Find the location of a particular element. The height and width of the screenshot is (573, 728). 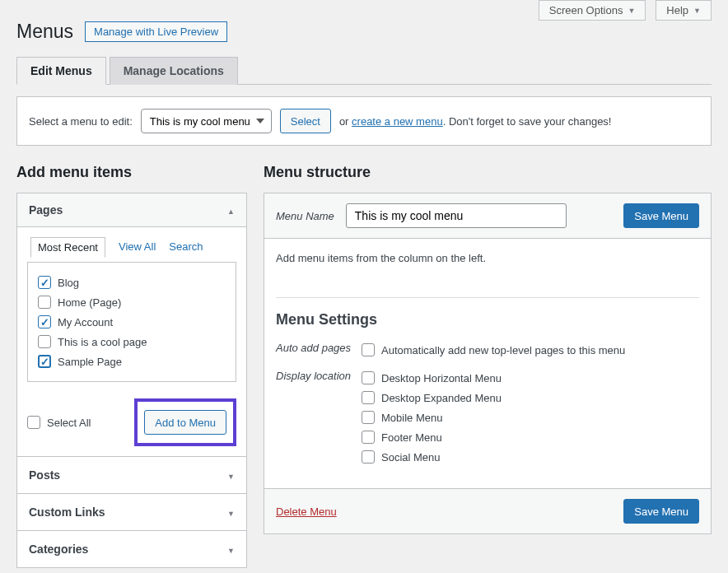

checkbox-my-account is located at coordinates (44, 322).